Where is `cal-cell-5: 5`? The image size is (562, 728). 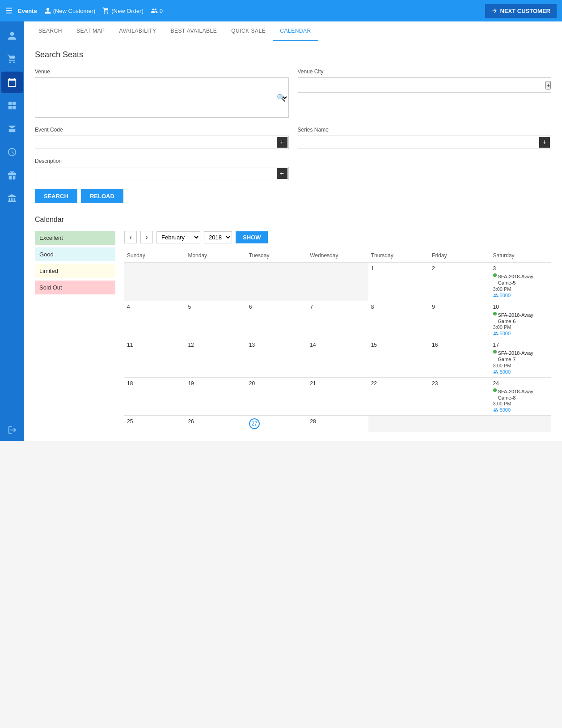 cal-cell-5: 5 is located at coordinates (216, 320).